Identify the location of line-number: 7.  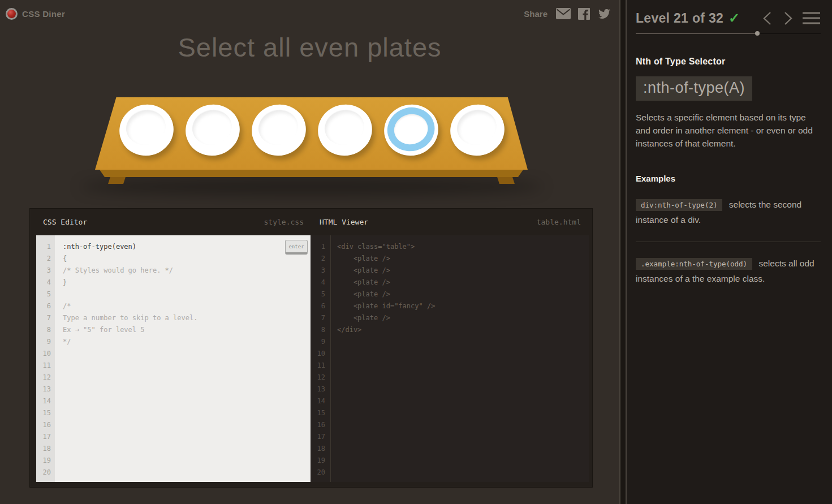
(320, 318).